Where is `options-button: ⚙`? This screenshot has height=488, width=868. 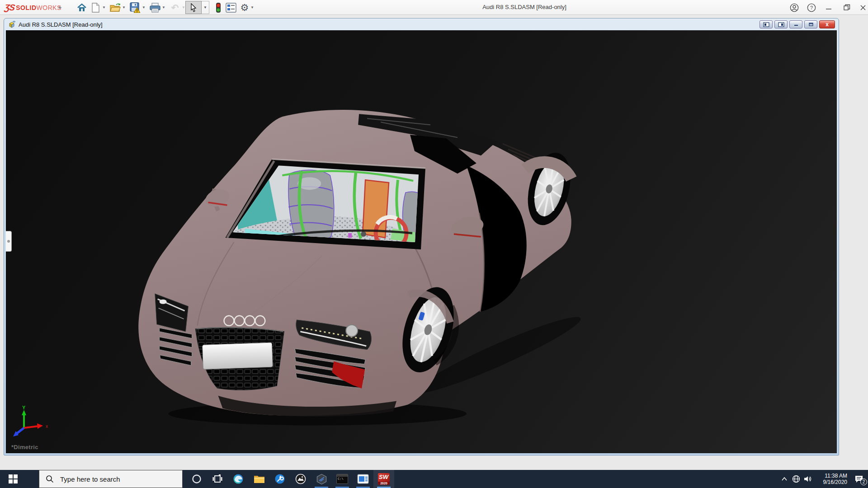
options-button: ⚙ is located at coordinates (245, 8).